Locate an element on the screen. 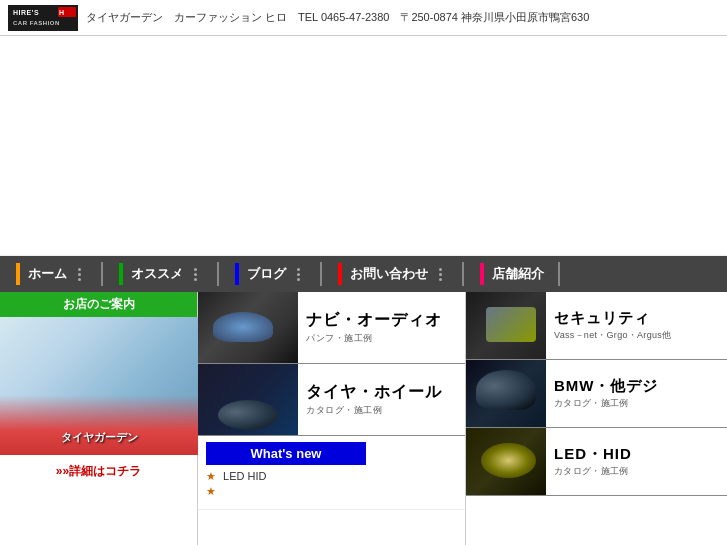 The height and width of the screenshot is (545, 727). menu-thumb-tire is located at coordinates (248, 400).